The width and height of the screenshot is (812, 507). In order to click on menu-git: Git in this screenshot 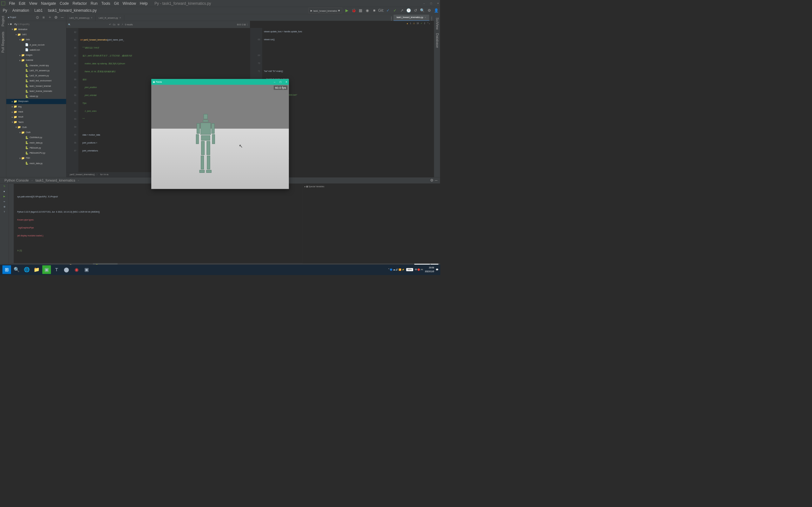, I will do `click(116, 3)`.